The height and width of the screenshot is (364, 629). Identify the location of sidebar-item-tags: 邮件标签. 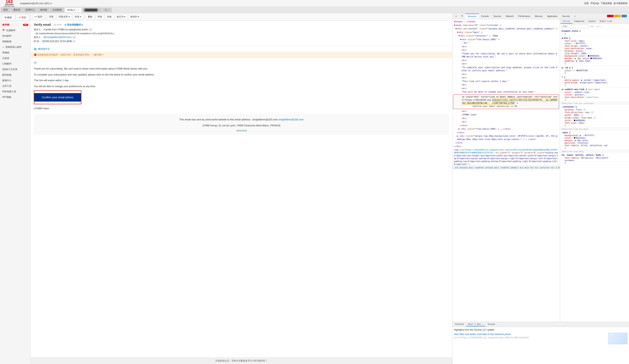
(15, 75).